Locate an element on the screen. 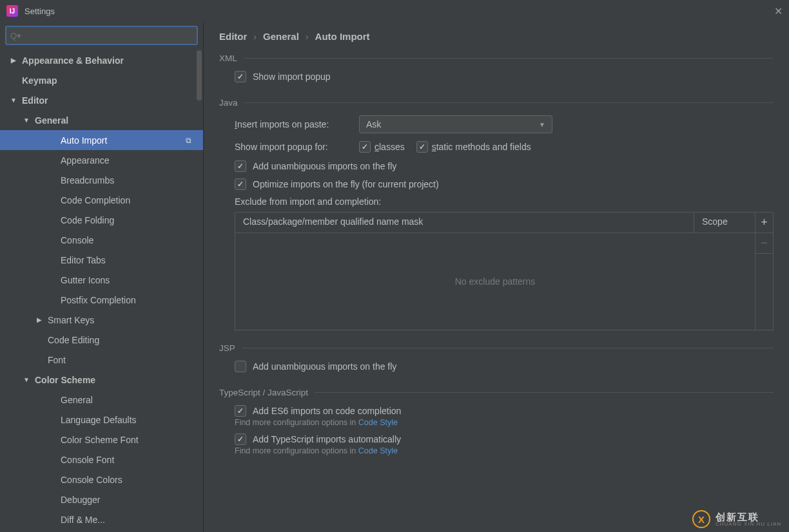 The width and height of the screenshot is (789, 532). close-icon: ✕ is located at coordinates (779, 12).